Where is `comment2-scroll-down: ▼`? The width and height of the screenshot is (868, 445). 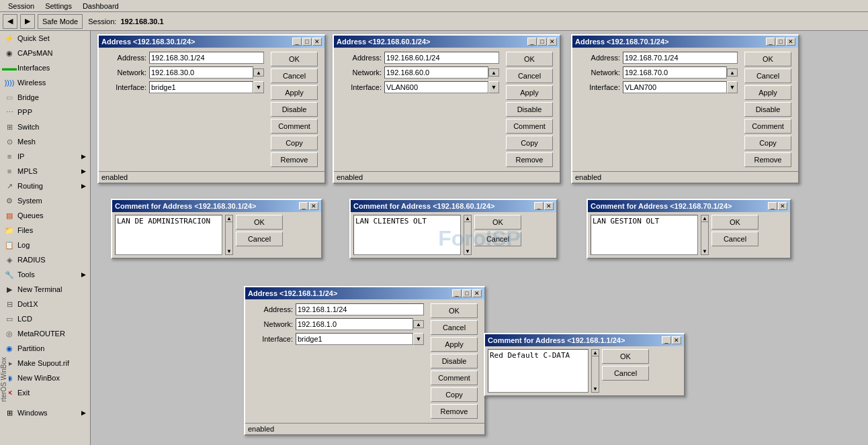
comment2-scroll-down: ▼ is located at coordinates (468, 251).